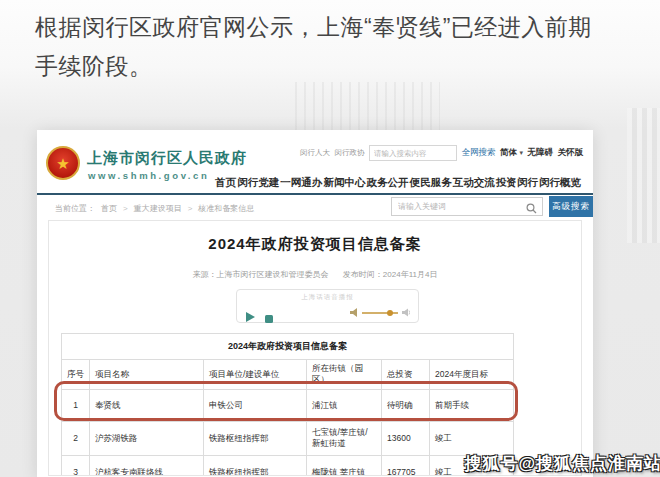 The height and width of the screenshot is (477, 660). I want to click on table-row-fengxian-line: 1 奉贤线 申铁公司 浦江镇 待明确 前期手续, so click(288, 405).